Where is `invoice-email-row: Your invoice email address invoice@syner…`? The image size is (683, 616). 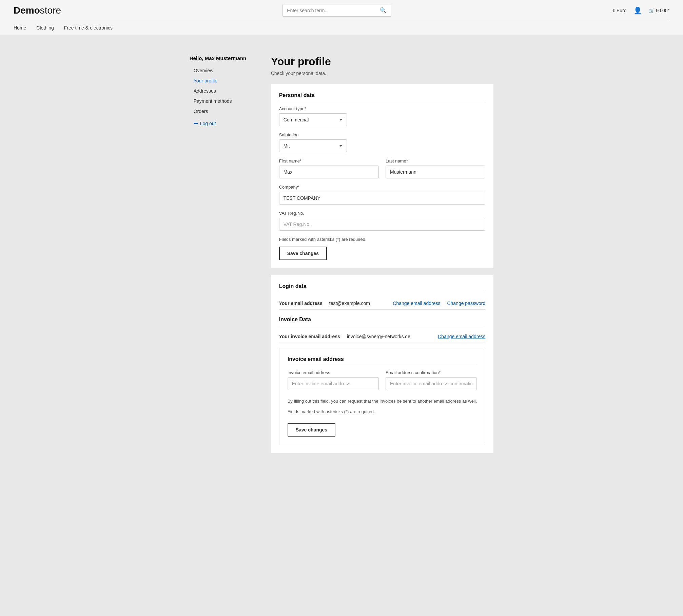
invoice-email-row: Your invoice email address invoice@syner… is located at coordinates (383, 336).